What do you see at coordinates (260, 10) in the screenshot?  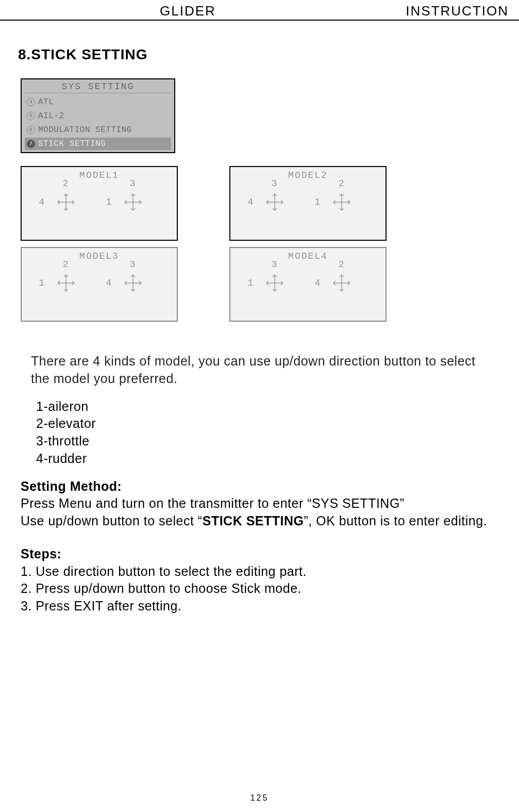 I see `page-header: GLIDER INSTRUCTION` at bounding box center [260, 10].